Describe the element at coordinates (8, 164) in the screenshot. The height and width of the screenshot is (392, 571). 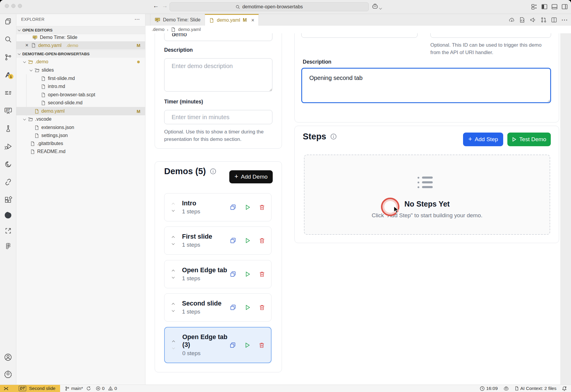
I see `swirl-extension-icon` at that location.